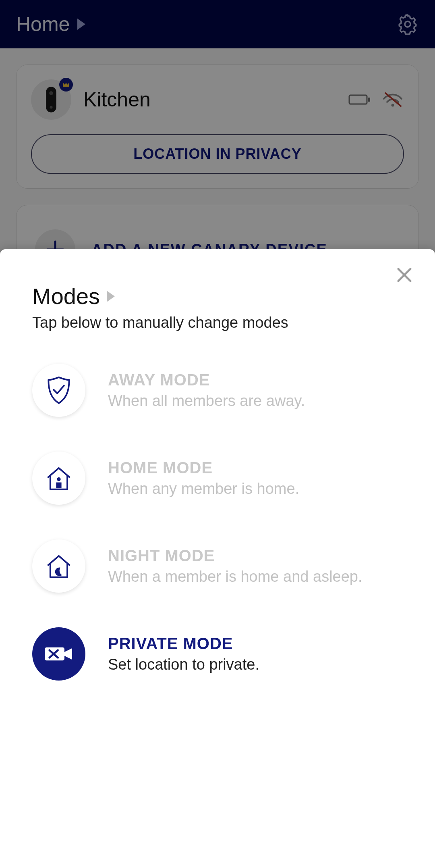  I want to click on mode-private-icon-wrap, so click(59, 654).